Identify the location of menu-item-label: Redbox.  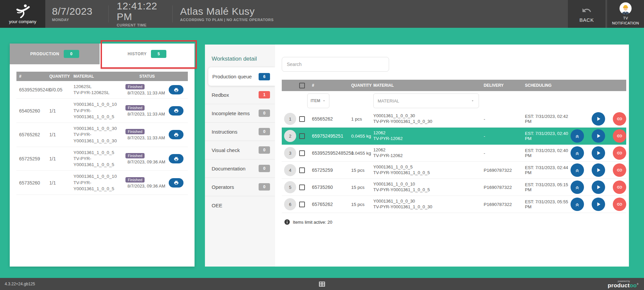
(220, 95).